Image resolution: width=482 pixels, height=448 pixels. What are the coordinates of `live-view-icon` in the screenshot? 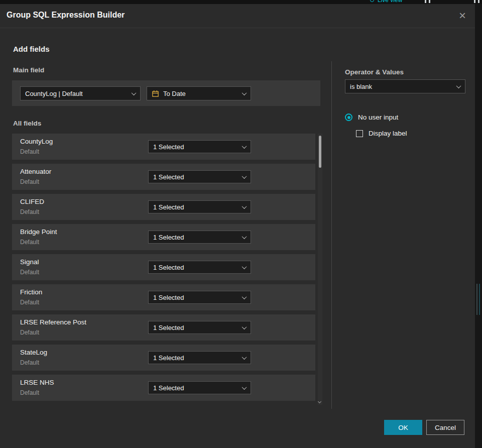 It's located at (372, 1).